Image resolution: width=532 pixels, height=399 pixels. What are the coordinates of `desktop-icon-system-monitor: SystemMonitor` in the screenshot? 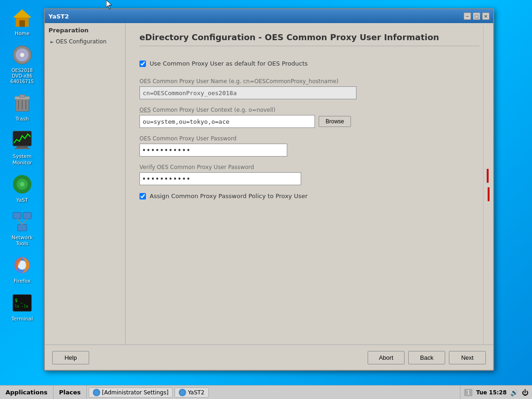 It's located at (22, 147).